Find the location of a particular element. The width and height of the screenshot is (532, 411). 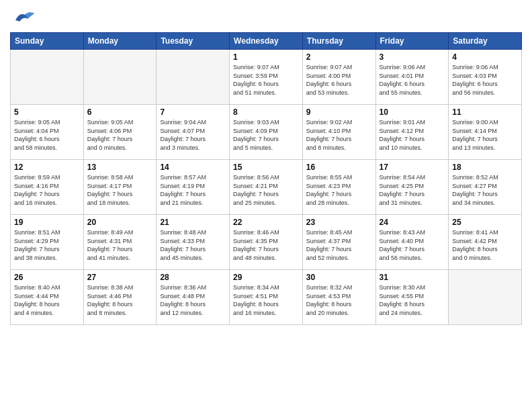

day-cell: 18Sunrise: 8:52 AM Sunset: 4:27 PM Dayli… is located at coordinates (485, 187).